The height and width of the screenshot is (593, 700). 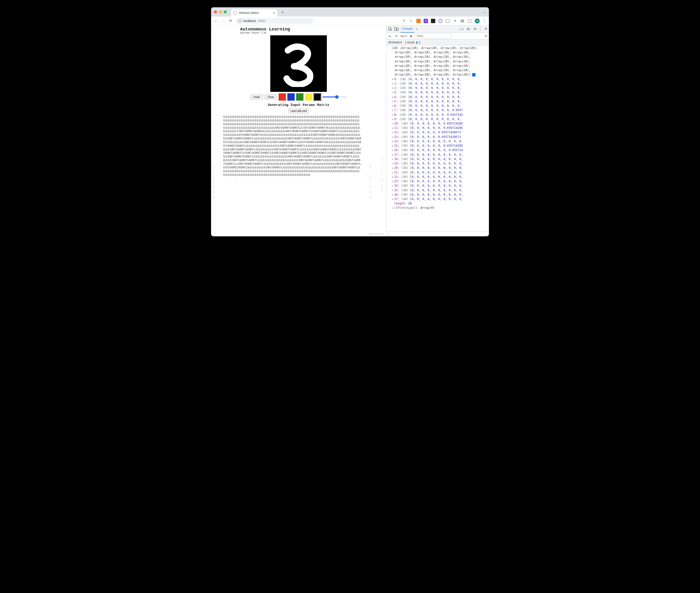 What do you see at coordinates (486, 29) in the screenshot?
I see `close-devtools-icon: ✕` at bounding box center [486, 29].